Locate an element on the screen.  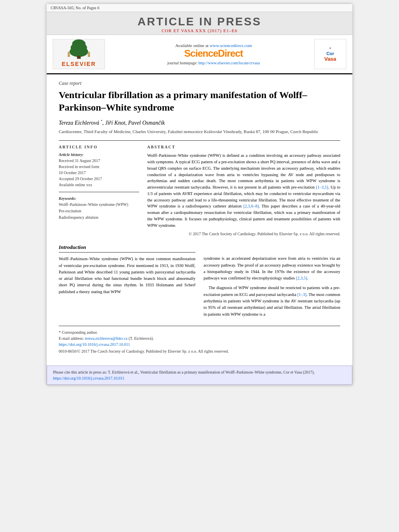
homepage-link: http://www.elsevier.com/locate/crvasa is located at coordinates (229, 63).